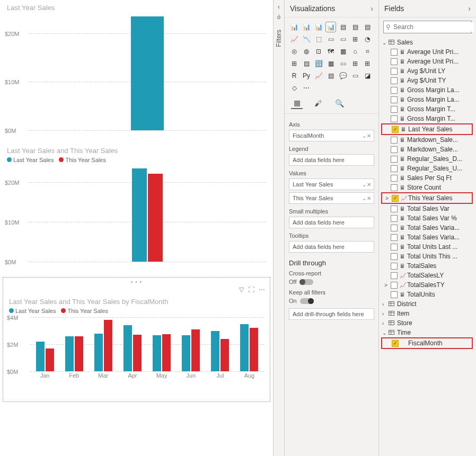 Image resolution: width=476 pixels, height=456 pixels. What do you see at coordinates (331, 27) in the screenshot?
I see `viz-type-3: 📊` at bounding box center [331, 27].